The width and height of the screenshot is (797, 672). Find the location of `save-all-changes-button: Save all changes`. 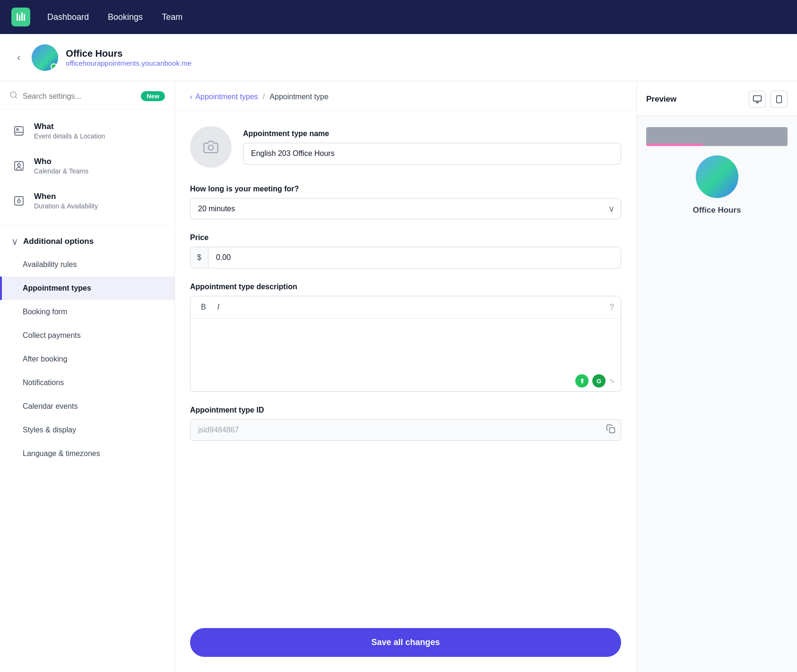

save-all-changes-button: Save all changes is located at coordinates (406, 643).